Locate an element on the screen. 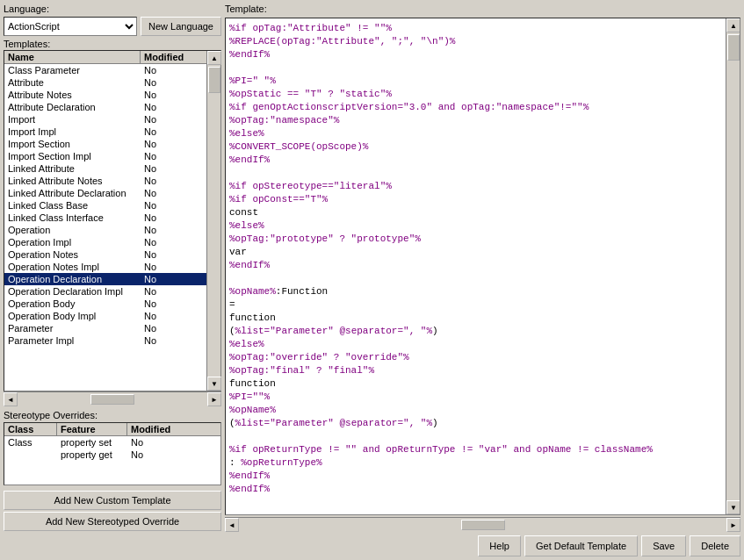 This screenshot has width=744, height=560. table-row: Operation ImplNo is located at coordinates (105, 242).